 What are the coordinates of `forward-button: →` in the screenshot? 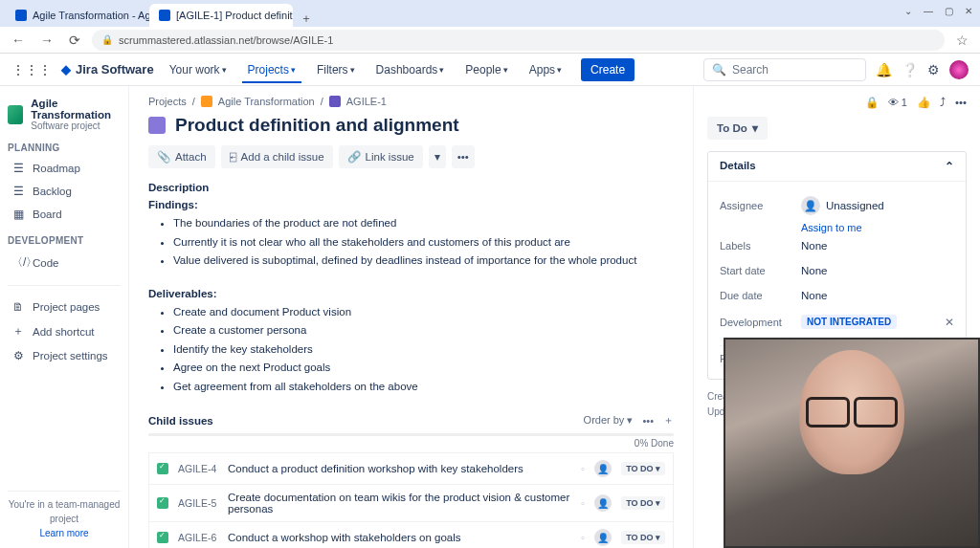 It's located at (47, 40).